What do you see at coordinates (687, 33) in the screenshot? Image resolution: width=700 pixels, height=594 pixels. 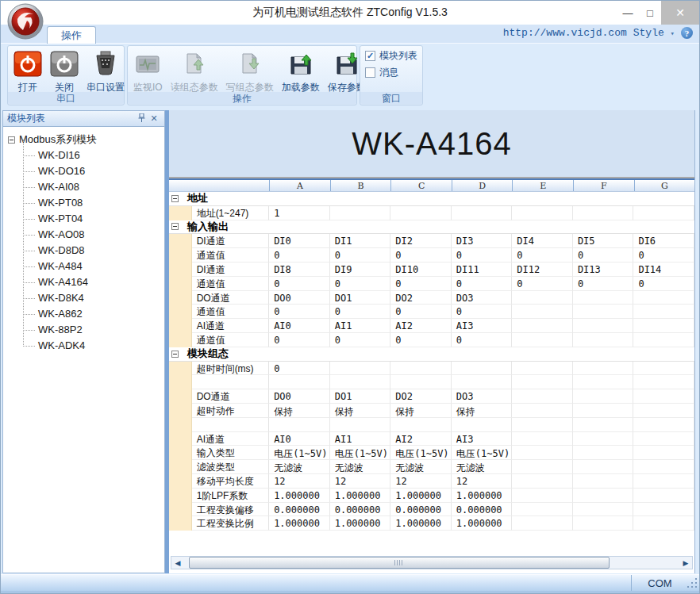 I see `help-icon: ?` at bounding box center [687, 33].